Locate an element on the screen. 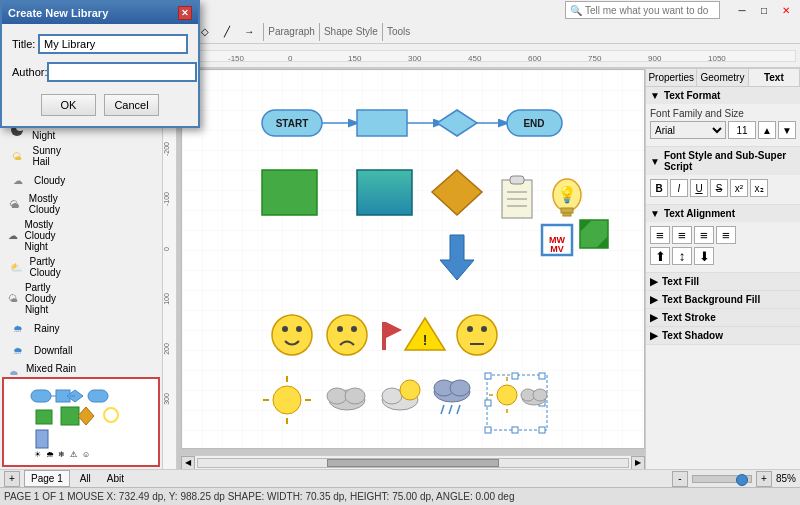 This screenshot has width=800, height=505. title-label: Title: is located at coordinates (25, 44).